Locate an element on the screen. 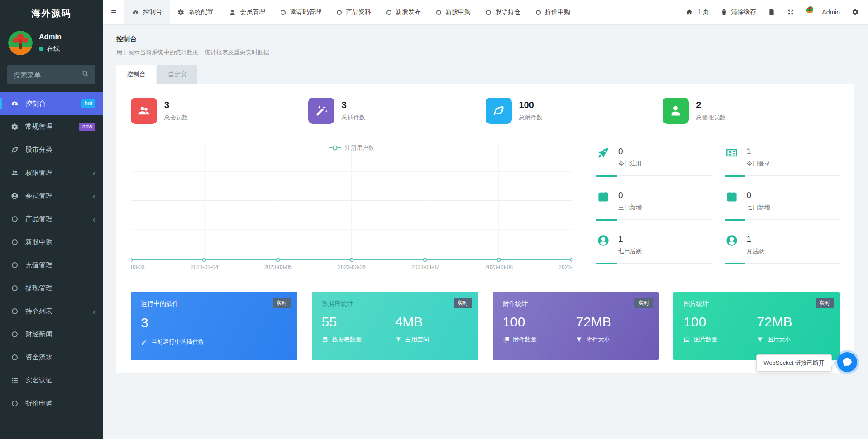  card-image-stats: 图片统计 实时 100 图片数量 72MB 图片大小 is located at coordinates (757, 326).